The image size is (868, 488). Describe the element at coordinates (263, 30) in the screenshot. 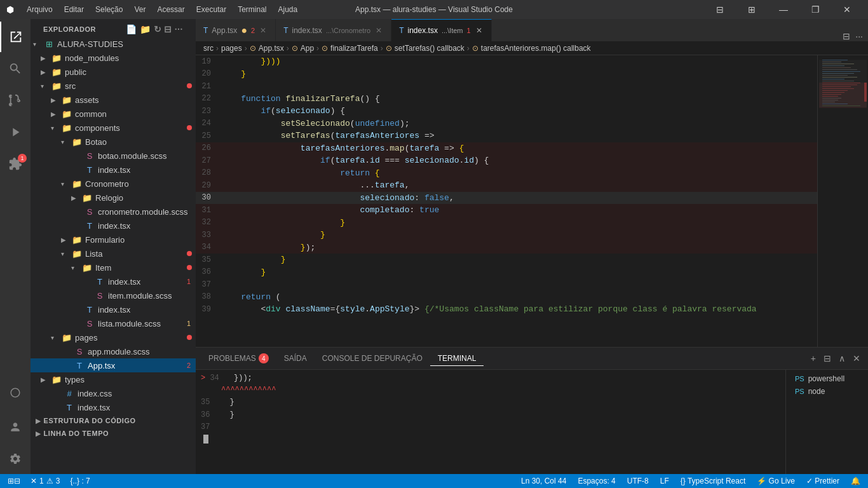

I see `tab-app-tsx-close: ✕` at that location.